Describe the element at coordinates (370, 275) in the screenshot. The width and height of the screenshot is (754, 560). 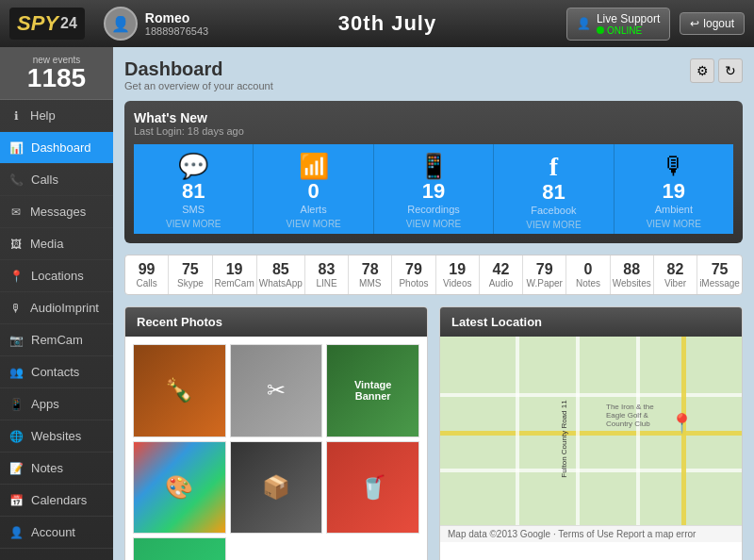
I see `secondary-stat-mms: 78MMS` at that location.